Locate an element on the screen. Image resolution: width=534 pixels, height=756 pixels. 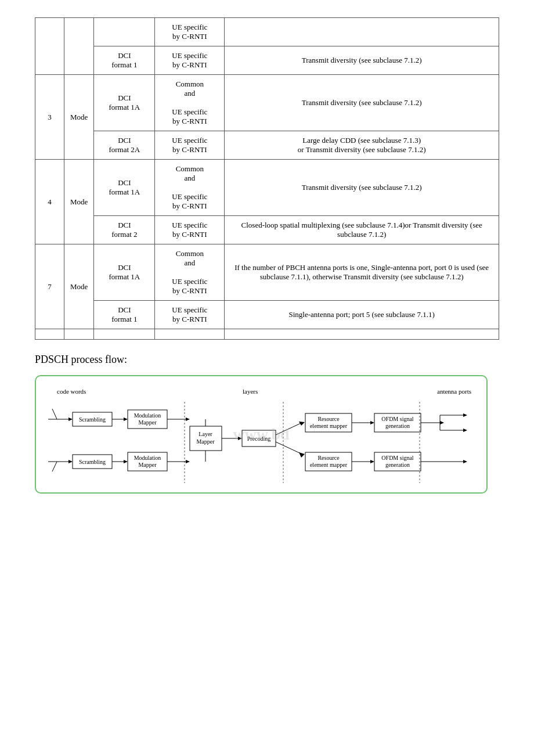
table-row: DCIformat 1 UE specificby C-RNTI Single-… is located at coordinates (267, 315).